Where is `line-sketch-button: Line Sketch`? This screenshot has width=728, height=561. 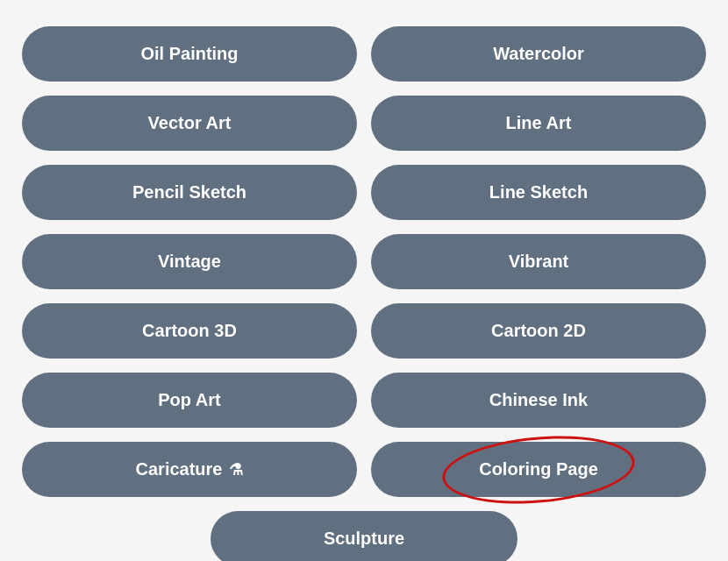
line-sketch-button: Line Sketch is located at coordinates (539, 193).